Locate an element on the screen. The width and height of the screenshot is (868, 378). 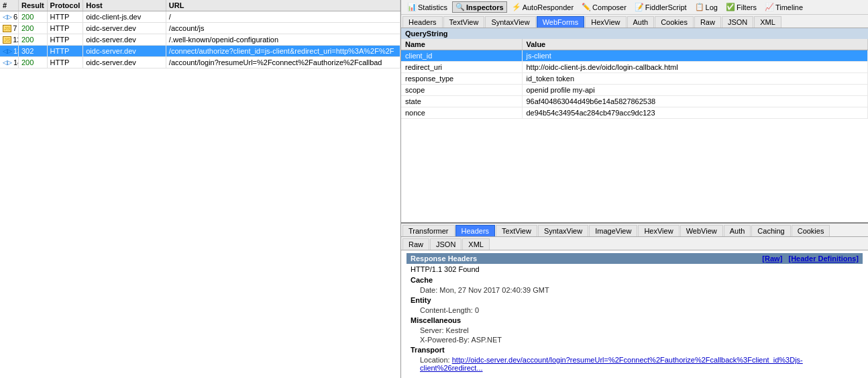
tab-response-headers: Headers is located at coordinates (476, 231).